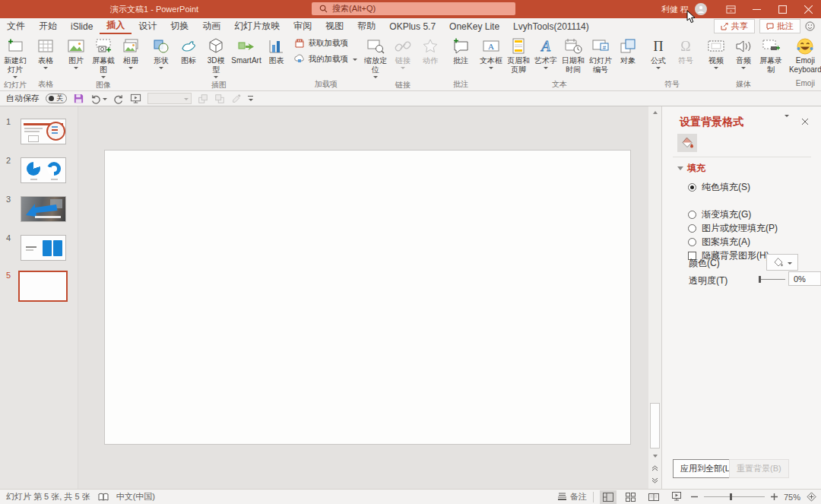 The width and height of the screenshot is (821, 504). Describe the element at coordinates (655, 456) in the screenshot. I see `scroll-down-button` at that location.